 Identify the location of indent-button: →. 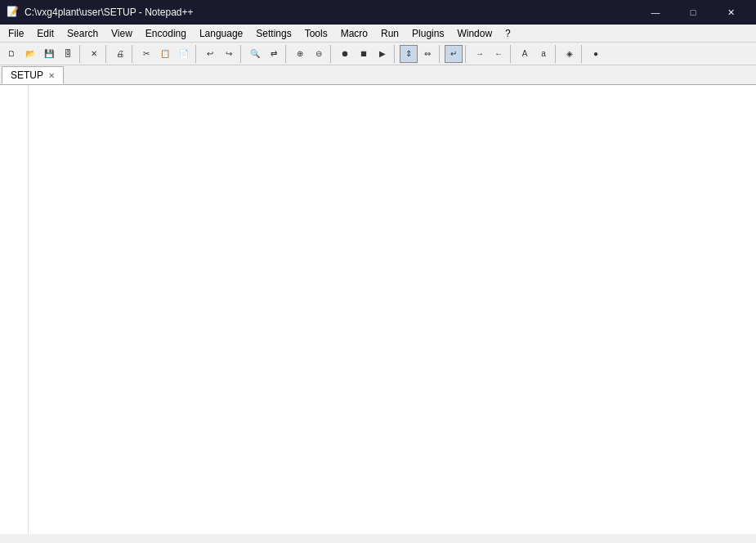
(480, 54).